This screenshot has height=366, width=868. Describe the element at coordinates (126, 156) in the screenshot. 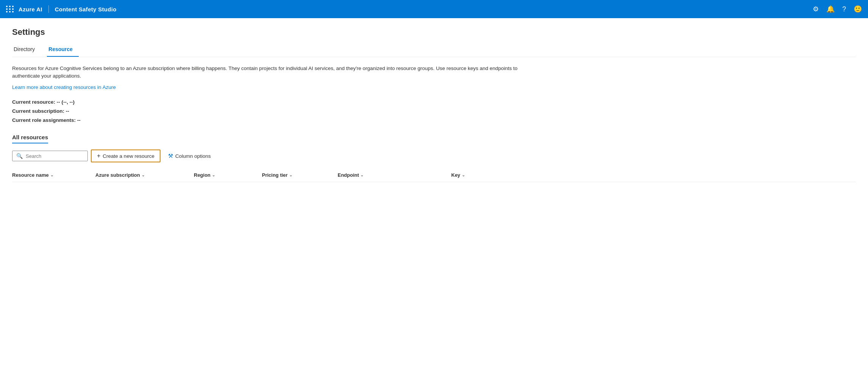

I see `create-new-resource-button: + Create a new resource` at that location.